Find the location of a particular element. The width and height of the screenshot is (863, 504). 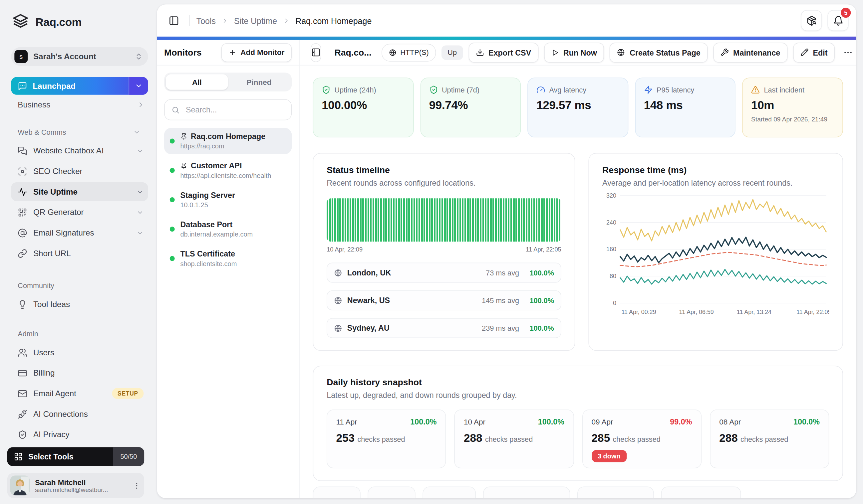

run-now-button: Run Now is located at coordinates (574, 52).